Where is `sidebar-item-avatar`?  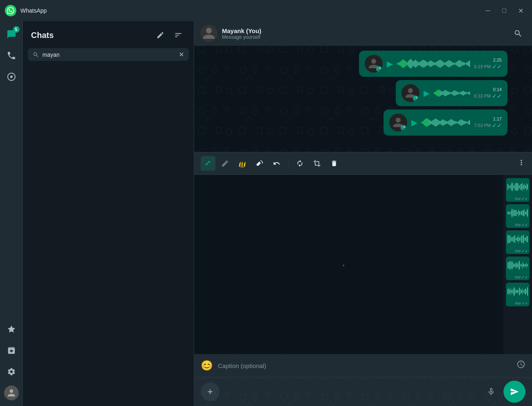 sidebar-item-avatar is located at coordinates (11, 393).